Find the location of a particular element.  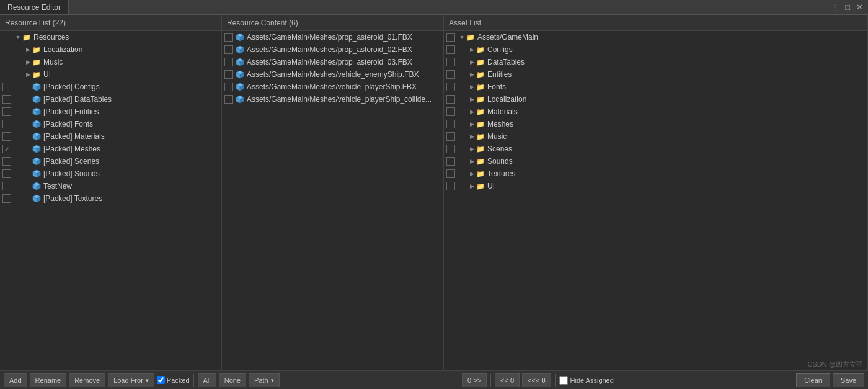

hide-assigned-checkbox is located at coordinates (564, 380).